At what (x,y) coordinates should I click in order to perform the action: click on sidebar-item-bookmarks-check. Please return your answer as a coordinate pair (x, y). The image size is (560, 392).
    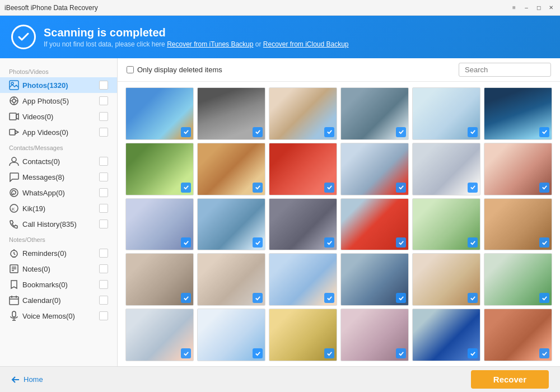
    Looking at the image, I should click on (104, 284).